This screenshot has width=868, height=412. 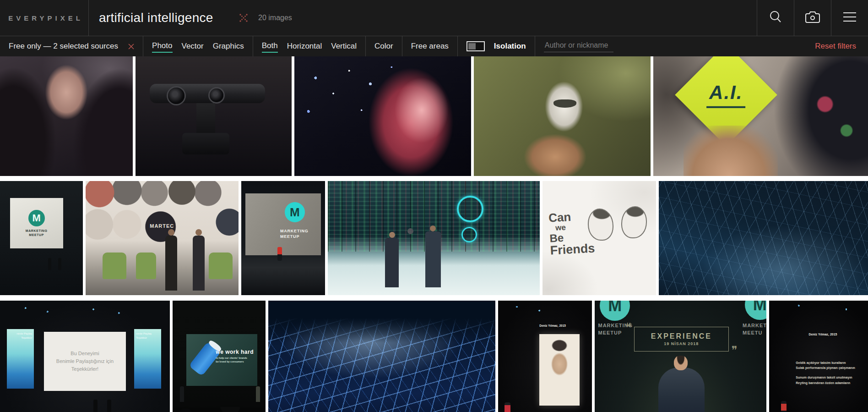 I want to click on result-thumbnail-thank-you-stage: nimle Paylaş Teşekkür Bu Deneyimi Beniml…, so click(x=85, y=357).